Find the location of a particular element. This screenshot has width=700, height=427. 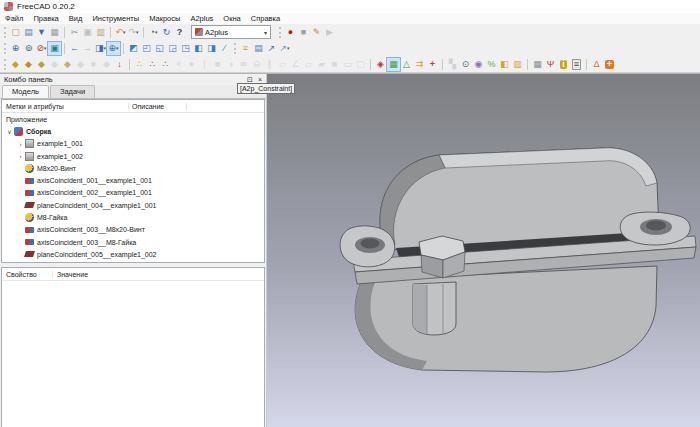

undo-button: ↶ is located at coordinates (120, 32).